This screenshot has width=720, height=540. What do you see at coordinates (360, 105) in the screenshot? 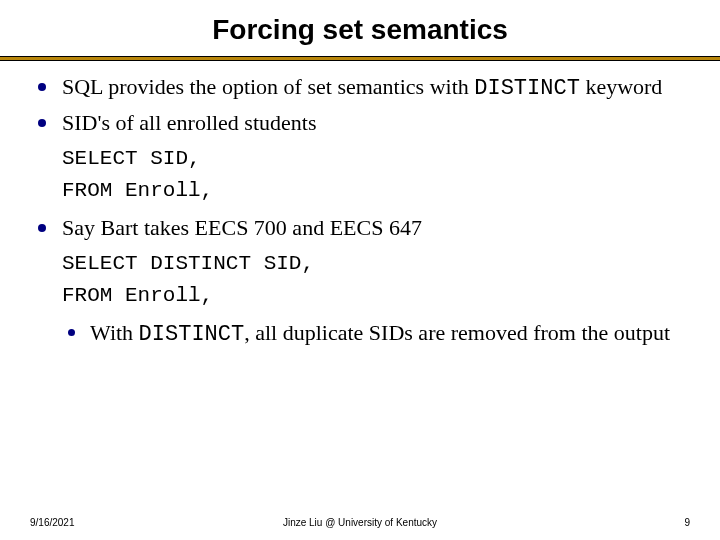
I see `bullet-list: SQL provides the option of set semantics…` at bounding box center [360, 105].